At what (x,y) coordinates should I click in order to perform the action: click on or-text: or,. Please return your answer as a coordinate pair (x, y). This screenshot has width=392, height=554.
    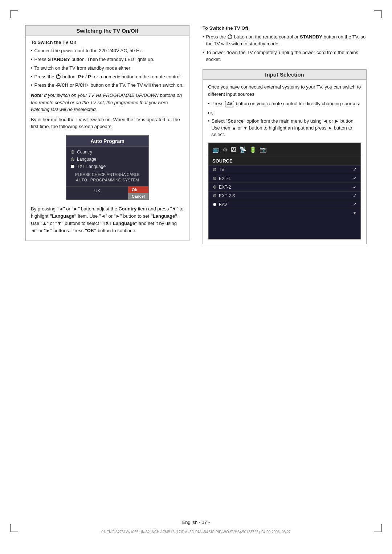
    Looking at the image, I should click on (285, 113).